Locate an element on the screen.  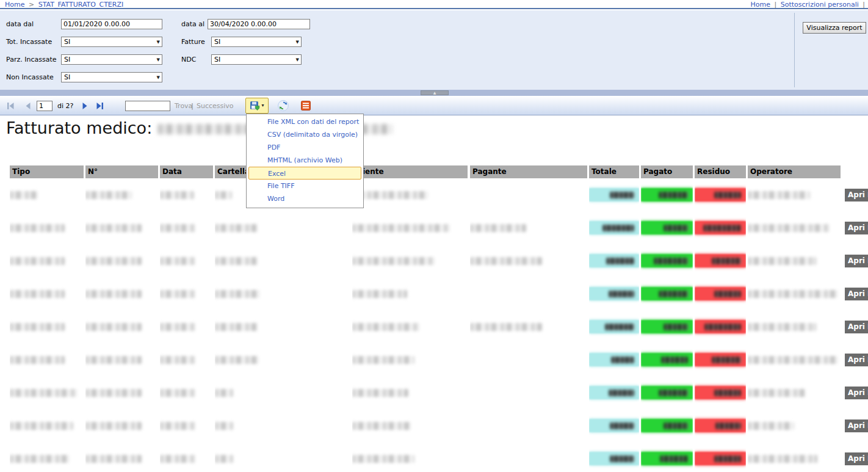
ndc-select: SI ▼ is located at coordinates (256, 60).